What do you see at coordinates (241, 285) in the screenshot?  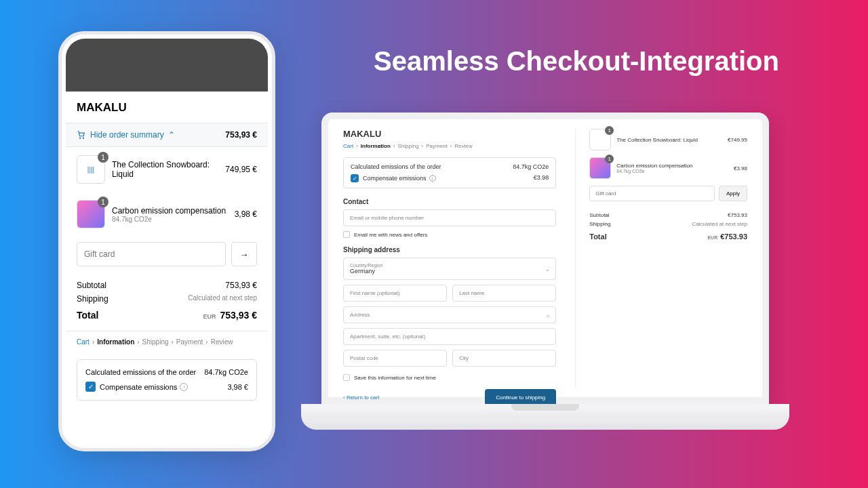 I see `subtotal-value: 753,93 €` at bounding box center [241, 285].